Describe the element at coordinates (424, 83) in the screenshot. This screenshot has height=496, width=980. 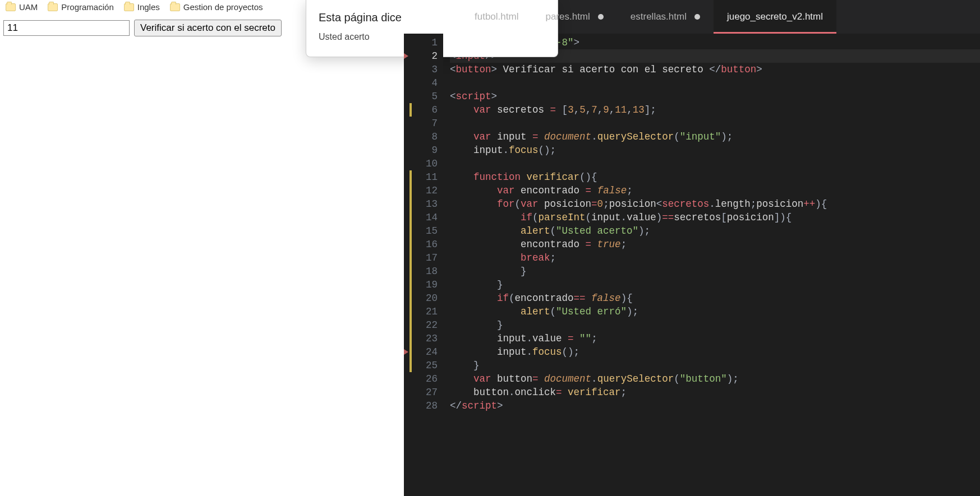
I see `line-number: 4` at that location.